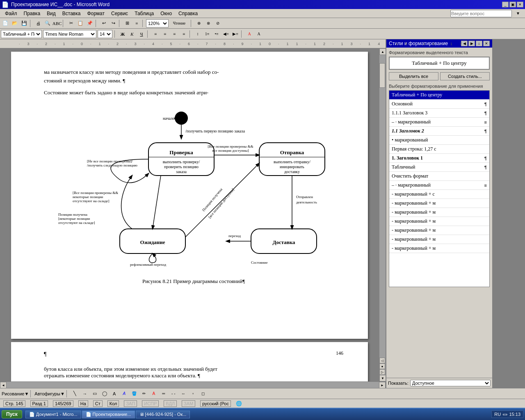 This screenshot has width=525, height=420. What do you see at coordinates (32, 14) in the screenshot?
I see `menu-edit: Правка` at bounding box center [32, 14].